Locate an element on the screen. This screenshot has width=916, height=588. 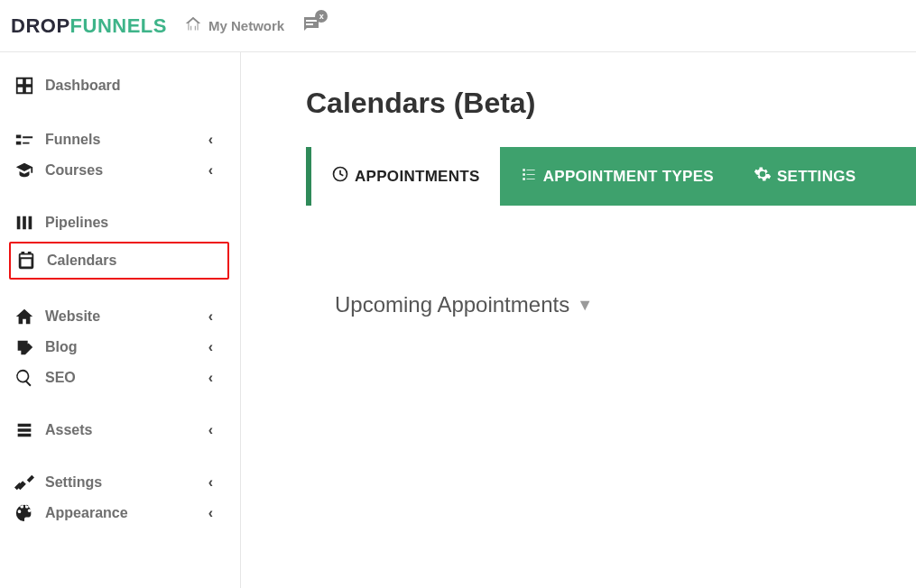
sidebar-label: Assets is located at coordinates (69, 430).